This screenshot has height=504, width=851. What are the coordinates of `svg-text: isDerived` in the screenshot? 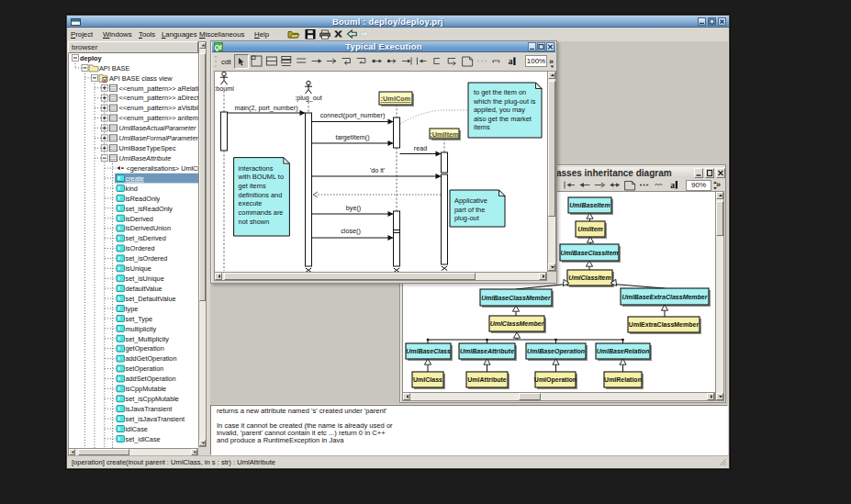 It's located at (140, 218).